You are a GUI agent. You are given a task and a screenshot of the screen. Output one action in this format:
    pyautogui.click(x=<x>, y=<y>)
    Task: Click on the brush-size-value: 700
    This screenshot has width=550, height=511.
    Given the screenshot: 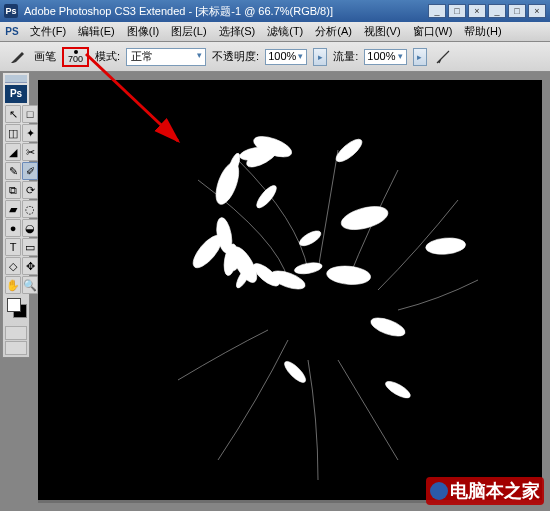 What is the action you would take?
    pyautogui.click(x=76, y=59)
    